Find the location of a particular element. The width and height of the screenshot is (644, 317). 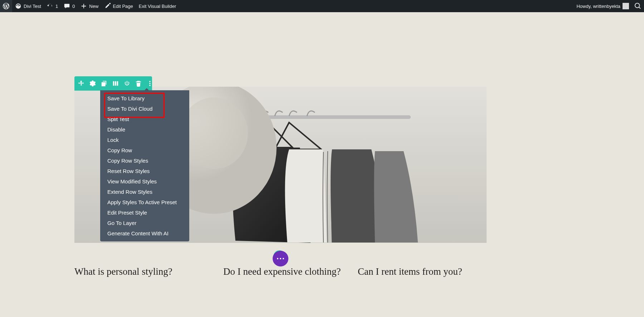

dd-generate-content-ai: Generate Content With AI is located at coordinates (145, 234).